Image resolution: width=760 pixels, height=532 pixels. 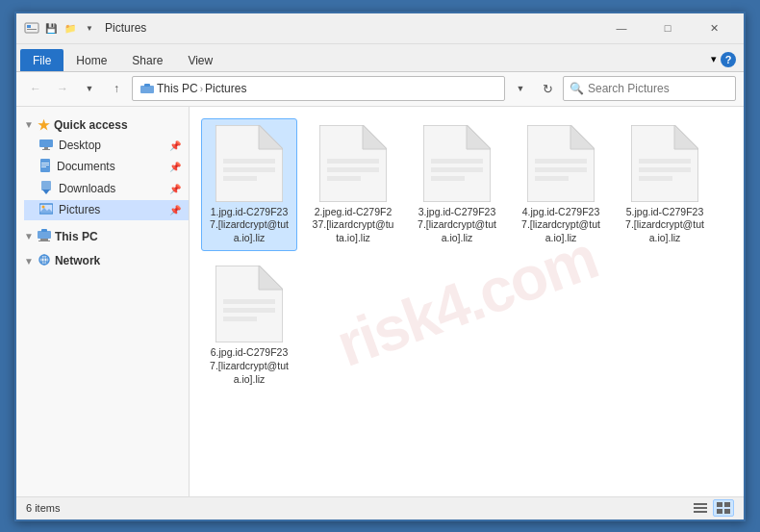 I want to click on ribbon-expand: ▾ ?, so click(x=723, y=60).